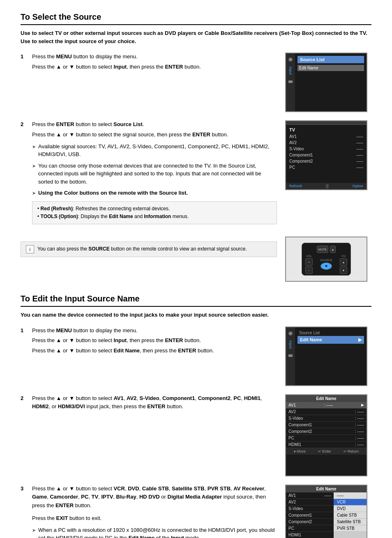 The height and width of the screenshot is (538, 392). Describe the element at coordinates (296, 186) in the screenshot. I see `refresh-btn: Refresh` at that location.